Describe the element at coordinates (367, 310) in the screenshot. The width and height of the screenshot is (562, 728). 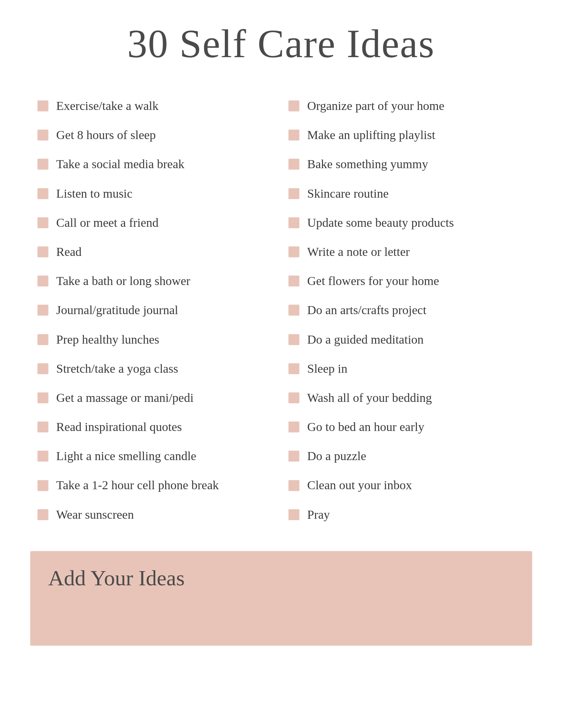
I see `item-label: Do an arts/crafts project` at that location.